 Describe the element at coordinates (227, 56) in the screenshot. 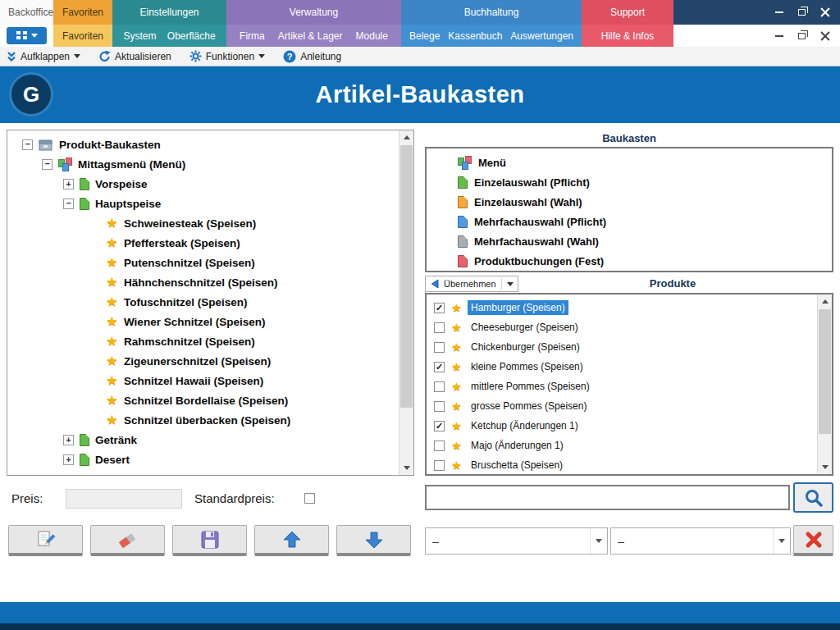

I see `funktionen-button: Funktionen` at that location.